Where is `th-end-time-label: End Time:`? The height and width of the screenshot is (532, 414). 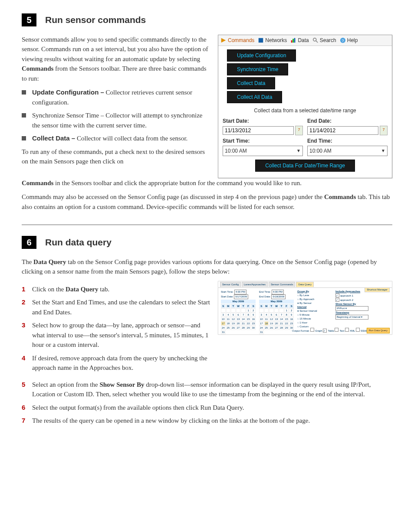
th-end-time-label: End Time: is located at coordinates (265, 292).